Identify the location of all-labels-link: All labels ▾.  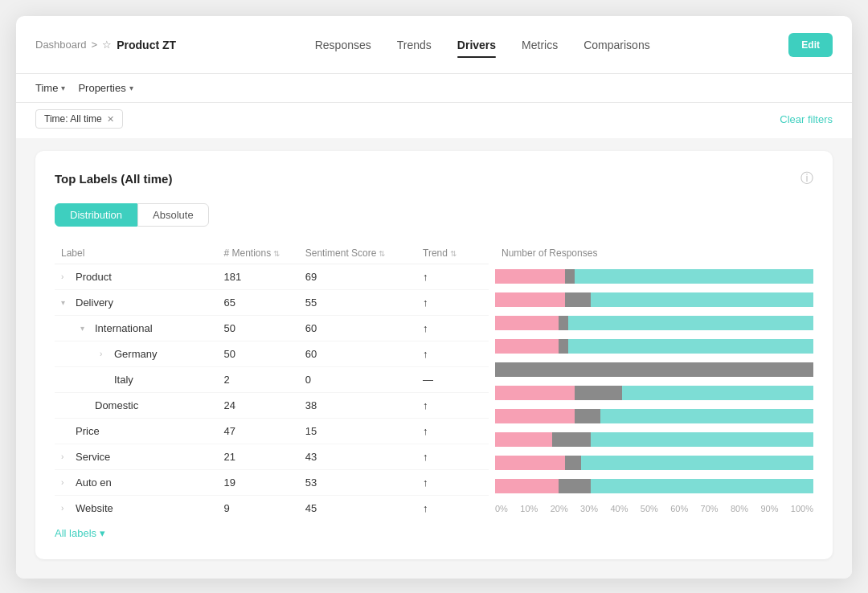
(80, 534).